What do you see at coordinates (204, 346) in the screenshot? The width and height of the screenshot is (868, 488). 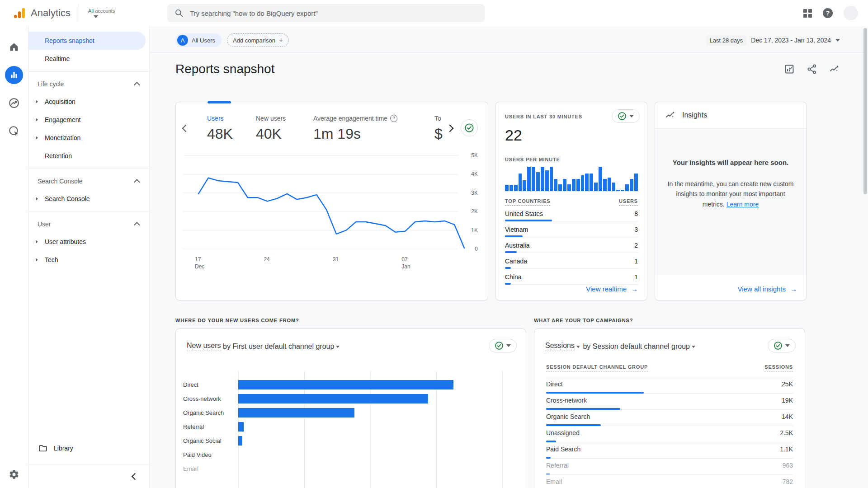 I see `new-users-metric-selector: New users` at bounding box center [204, 346].